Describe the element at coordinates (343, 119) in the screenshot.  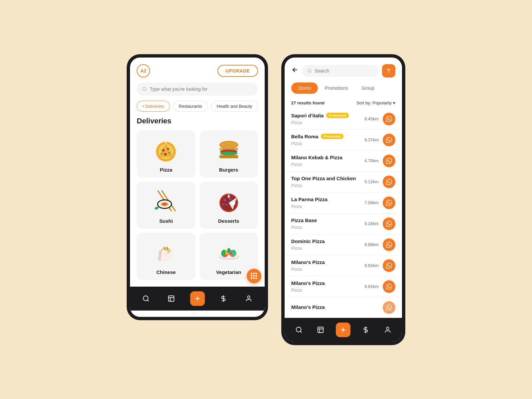
I see `result-item-0: Sapori d'italia Promoted Pizza 8.45km` at that location.